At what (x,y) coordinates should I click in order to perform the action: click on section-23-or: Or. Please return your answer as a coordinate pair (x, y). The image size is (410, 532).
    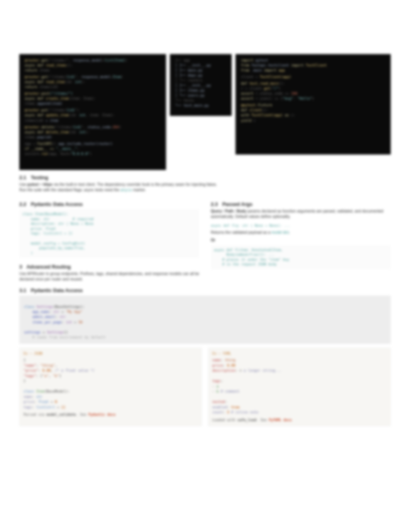
    Looking at the image, I should click on (213, 240).